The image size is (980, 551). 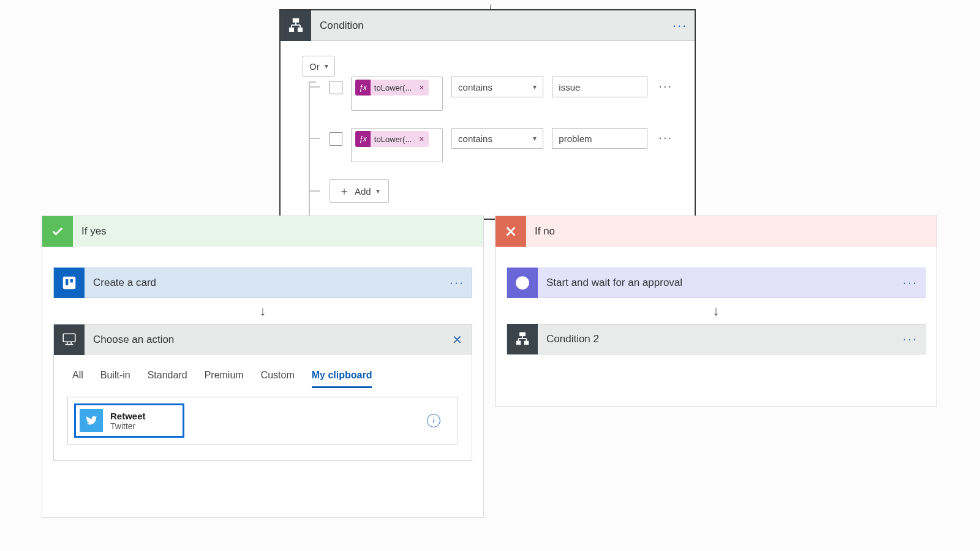 What do you see at coordinates (716, 311) in the screenshot?
I see `if-no-body: Start and wait for an approval ··· ↓ Con…` at bounding box center [716, 311].